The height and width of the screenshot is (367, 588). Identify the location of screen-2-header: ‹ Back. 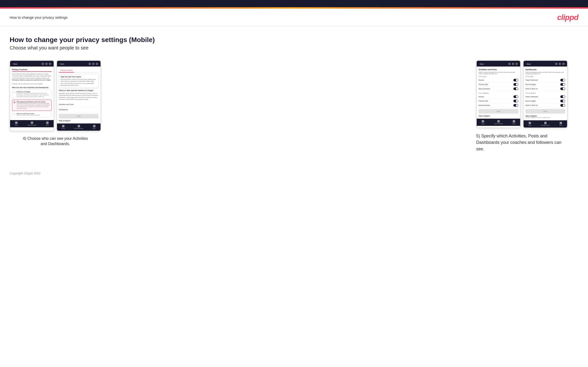
(79, 64).